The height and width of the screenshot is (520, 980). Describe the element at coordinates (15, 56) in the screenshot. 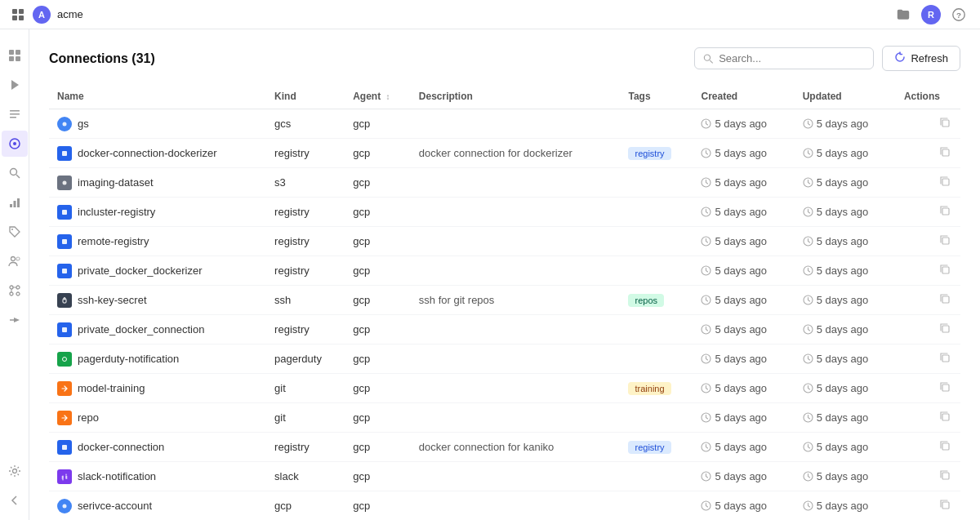

I see `sidebar-item-home` at that location.